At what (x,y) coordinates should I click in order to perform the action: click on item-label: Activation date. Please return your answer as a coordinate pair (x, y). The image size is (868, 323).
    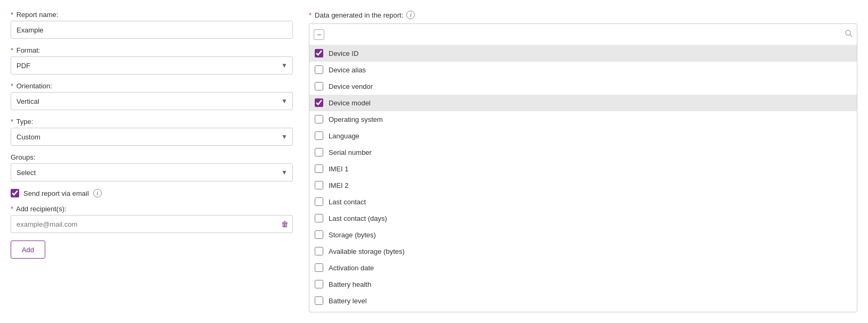
    Looking at the image, I should click on (351, 268).